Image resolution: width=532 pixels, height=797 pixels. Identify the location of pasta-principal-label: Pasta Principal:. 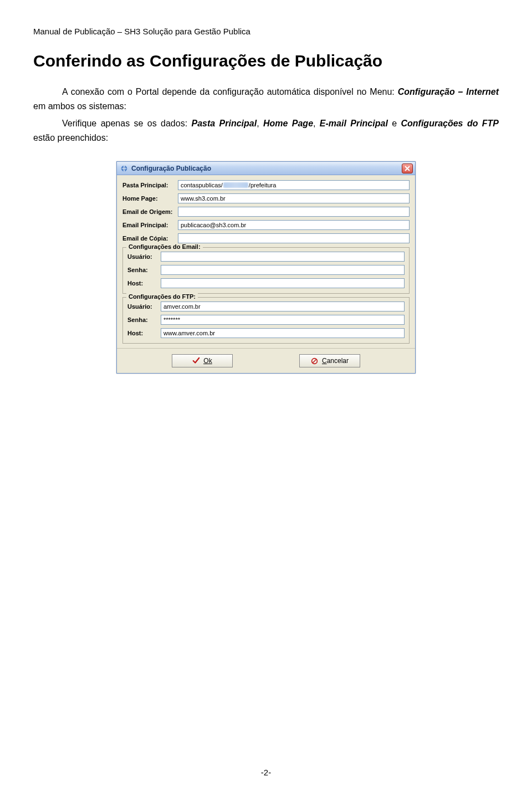
(150, 185).